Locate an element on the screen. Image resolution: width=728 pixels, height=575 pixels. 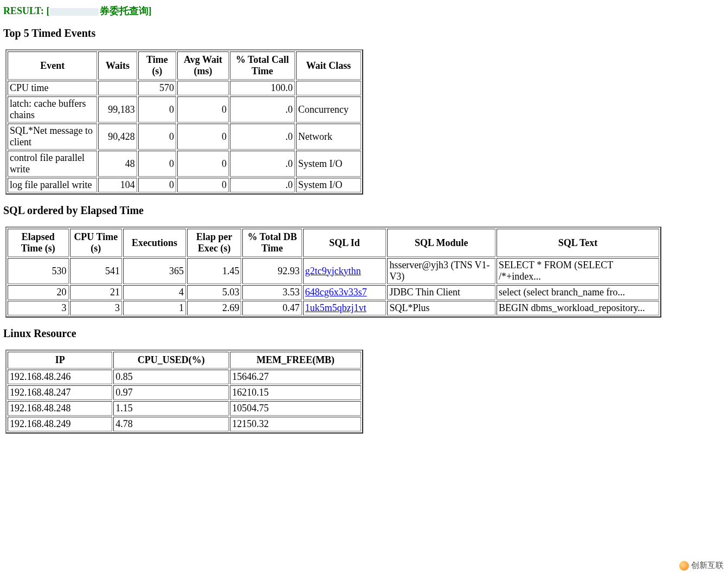
table-header-row: Event Waits Time (s) Avg Wait (ms) % Tot… is located at coordinates (184, 66).